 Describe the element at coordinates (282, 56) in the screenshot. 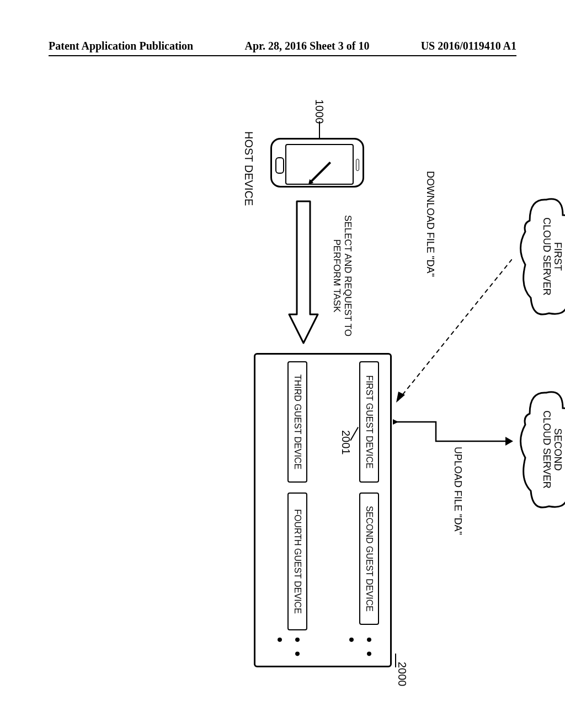

I see `header-rule` at that location.